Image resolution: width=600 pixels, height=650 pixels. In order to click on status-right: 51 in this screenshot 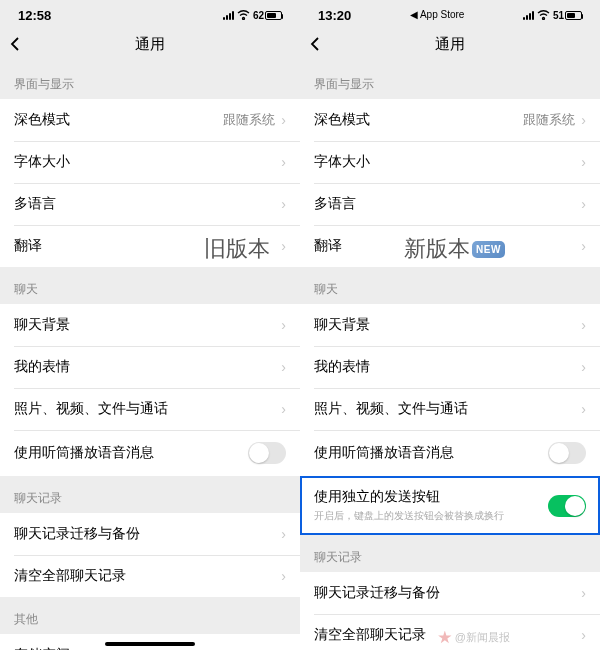, I will do `click(552, 16)`.